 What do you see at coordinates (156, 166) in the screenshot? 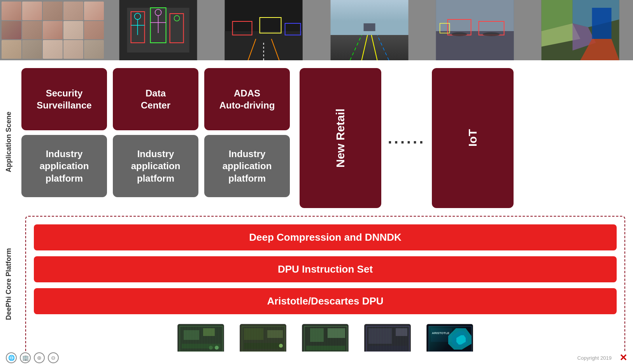
I see `scene-bottom-row: Industry application platform Industry a…` at bounding box center [156, 166].